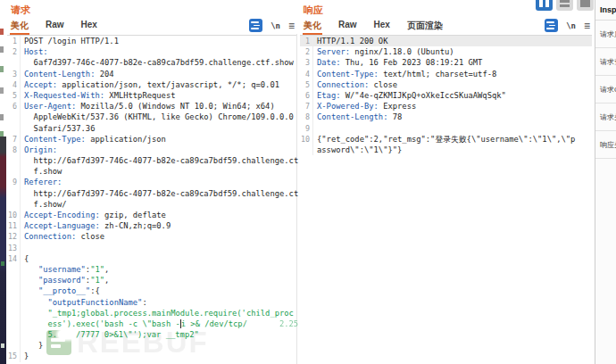  I want to click on line-content: Accept: application/json, text/javascrip…, so click(150, 85).